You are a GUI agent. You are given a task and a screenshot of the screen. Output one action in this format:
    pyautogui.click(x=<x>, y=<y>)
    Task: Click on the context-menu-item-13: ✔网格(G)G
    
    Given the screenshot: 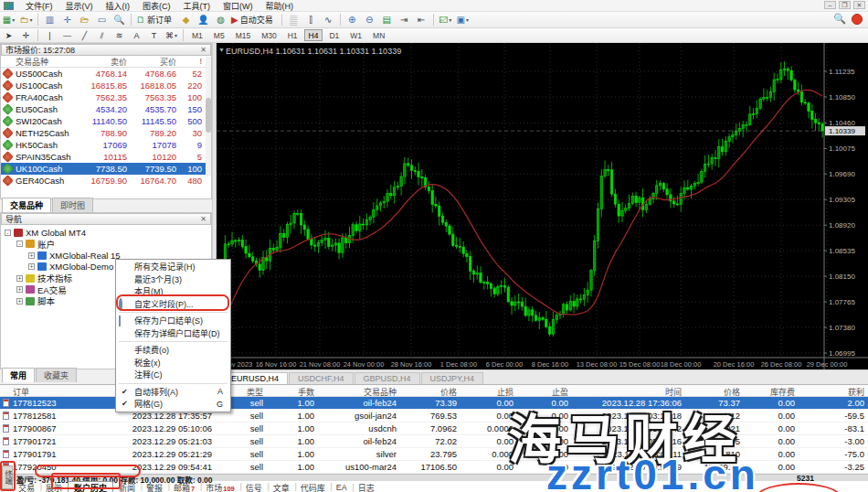 What is the action you would take?
    pyautogui.click(x=174, y=404)
    